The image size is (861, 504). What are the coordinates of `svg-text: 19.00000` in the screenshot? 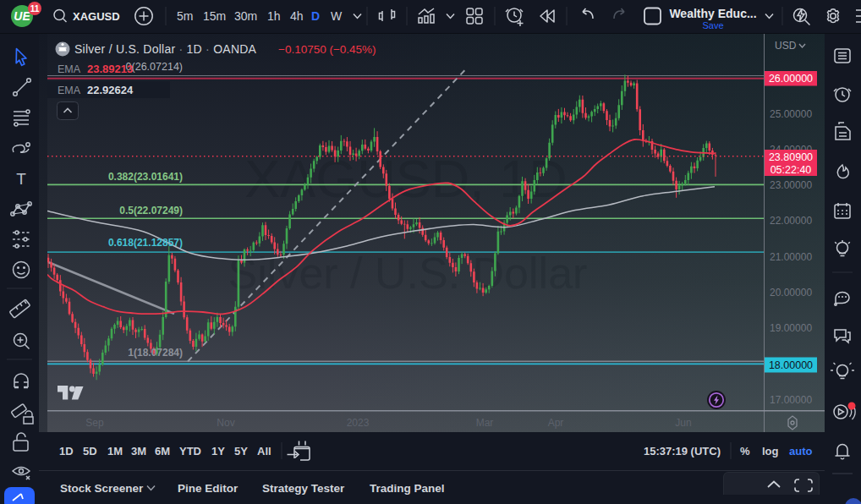 It's located at (791, 328).